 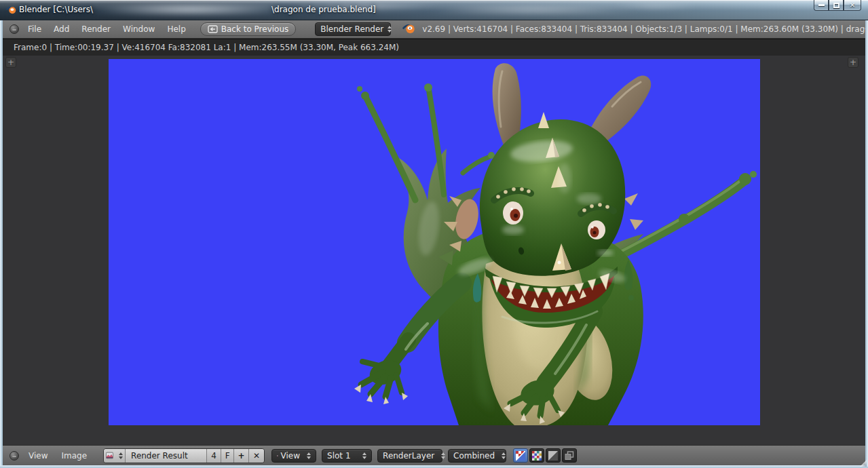 I want to click on menu-help: Help, so click(x=176, y=29).